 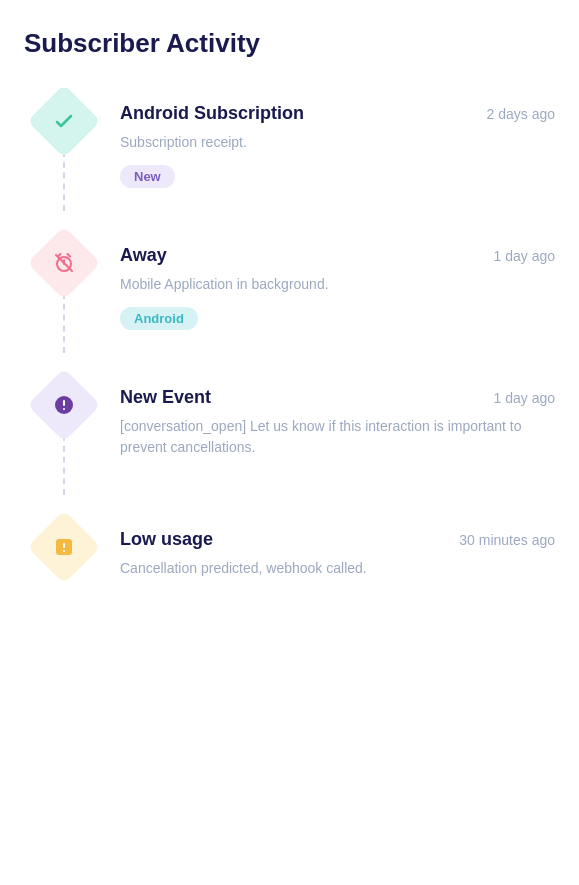 I want to click on item-description: Mobile Application in background., so click(x=338, y=284).